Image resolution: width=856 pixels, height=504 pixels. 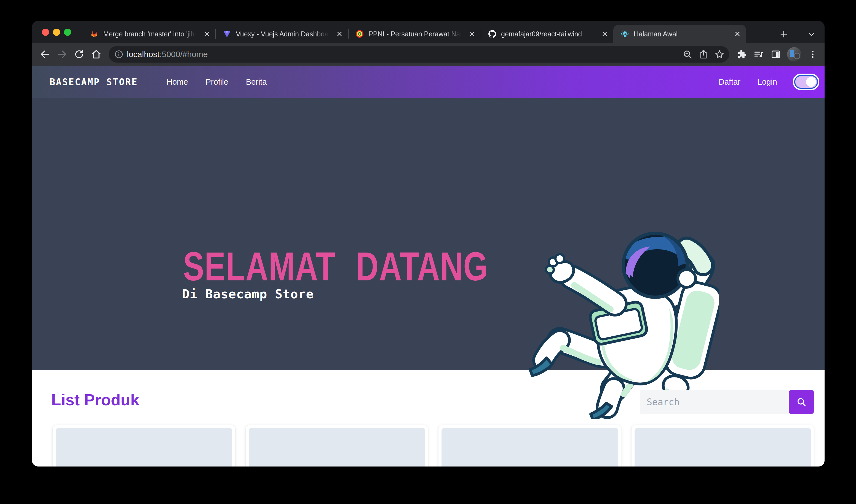 I want to click on tab-vuexy: Vuexy - Vuejs Admin Dashboard, so click(x=282, y=34).